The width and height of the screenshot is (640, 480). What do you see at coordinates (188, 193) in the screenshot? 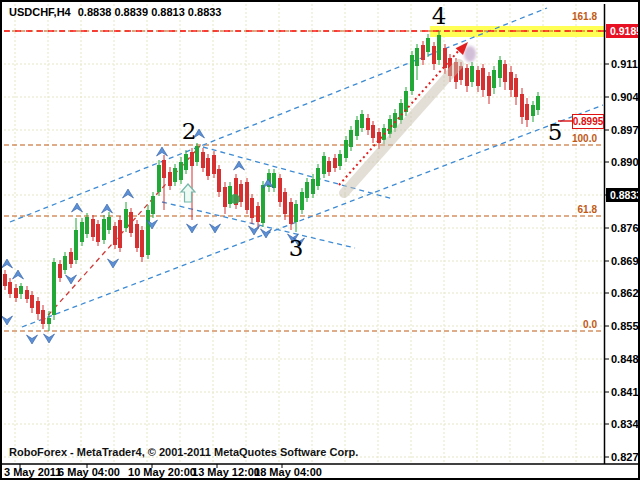
I see `up-arrow-glyph-icon` at bounding box center [188, 193].